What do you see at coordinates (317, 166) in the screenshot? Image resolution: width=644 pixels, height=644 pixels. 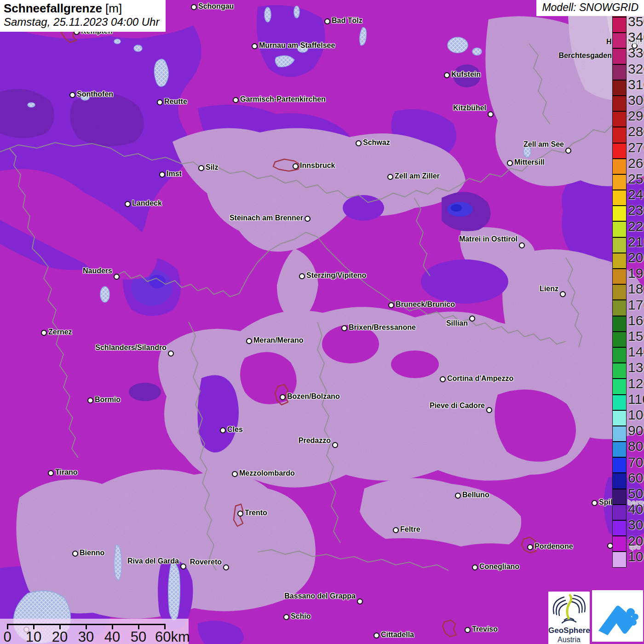 I see `city-label: Innsbruck` at bounding box center [317, 166].